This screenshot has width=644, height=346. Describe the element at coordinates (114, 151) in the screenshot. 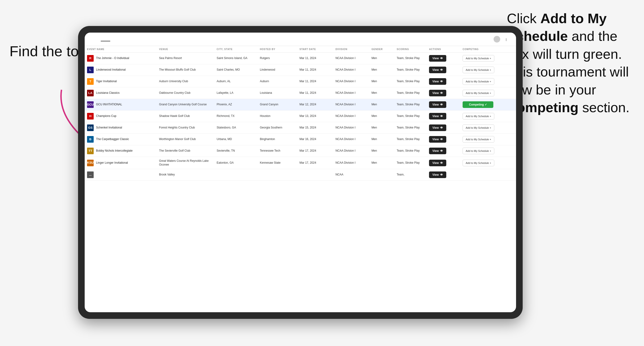

I see `event-name: Bobby Nichols Intercollegiate` at that location.